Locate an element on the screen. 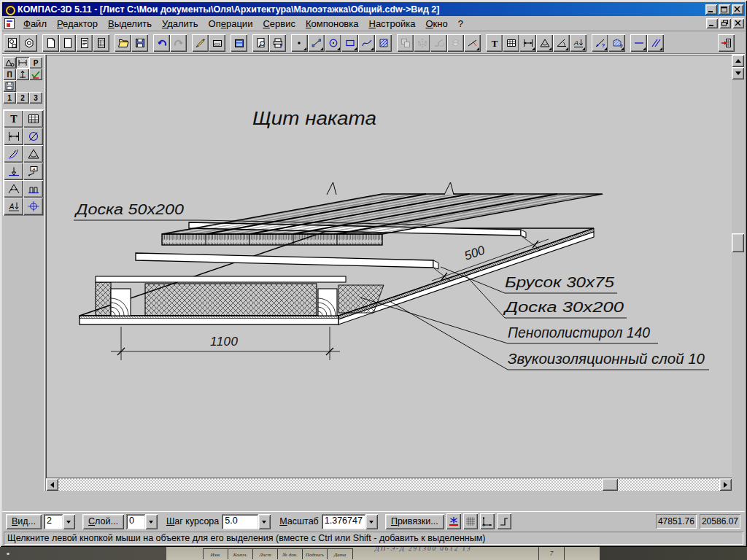 This screenshot has width=747, height=560. scroll-down-button is located at coordinates (738, 73).